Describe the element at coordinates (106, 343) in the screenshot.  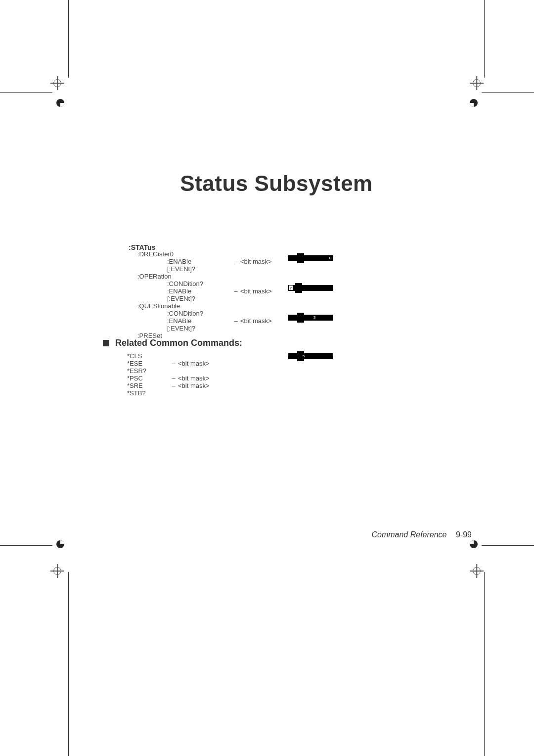
I see `bullet-square-icon` at that location.